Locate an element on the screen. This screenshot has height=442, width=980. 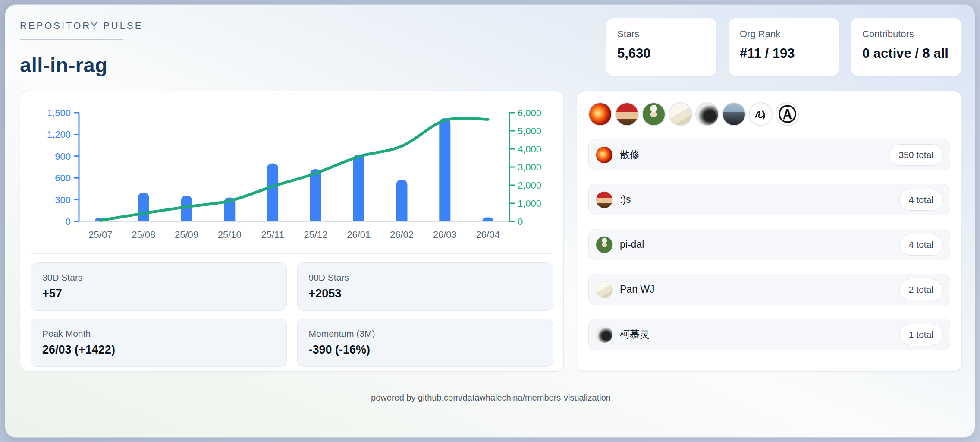
contributor-name: pi-dal is located at coordinates (632, 244).